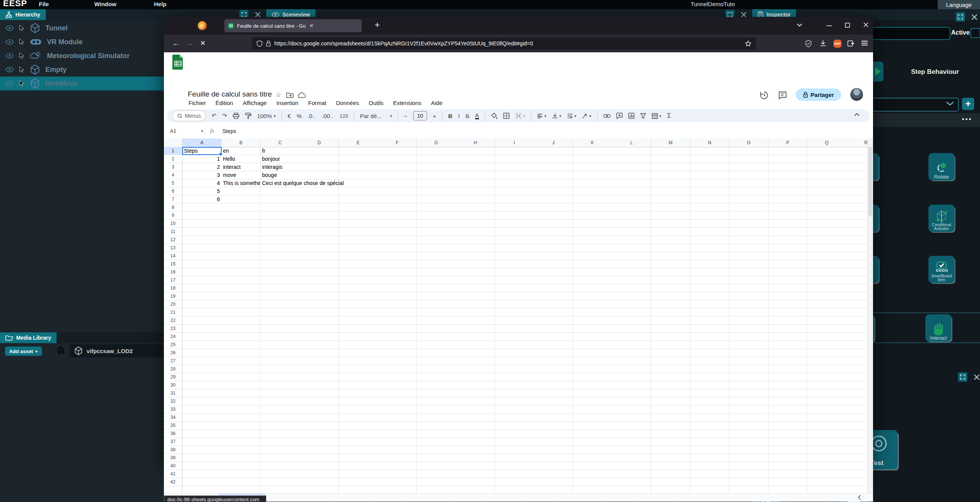 This screenshot has height=502, width=980. I want to click on row-header-3: 3, so click(173, 167).